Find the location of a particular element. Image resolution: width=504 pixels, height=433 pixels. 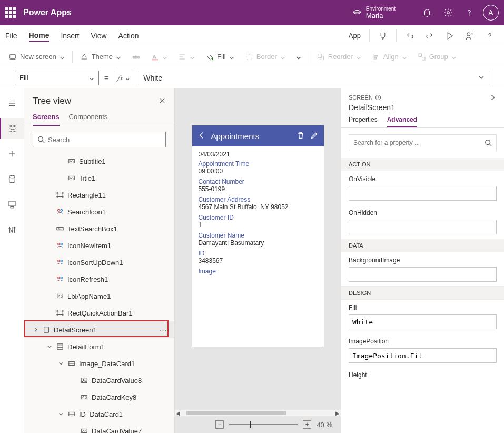

brand-label: Power Apps is located at coordinates (47, 13).